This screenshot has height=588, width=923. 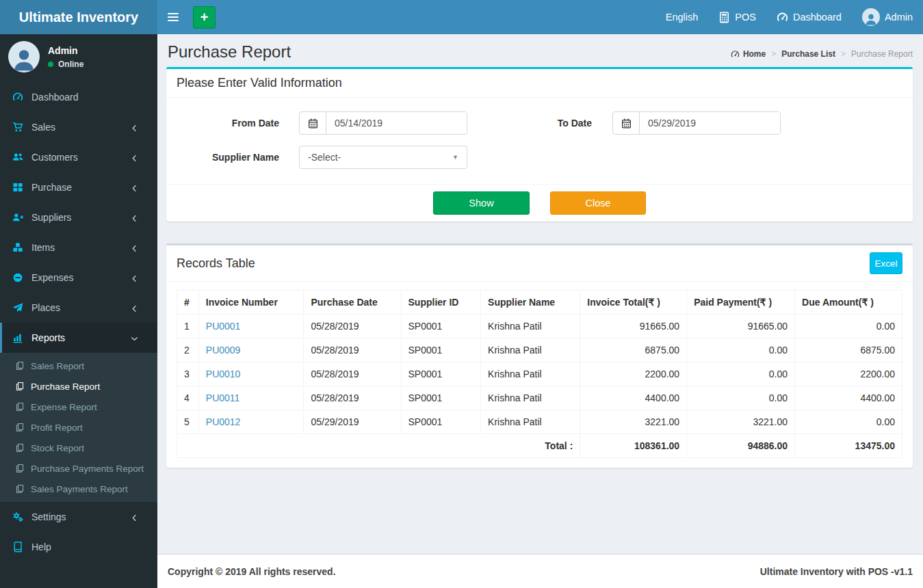 I want to click on from-date-label: From Date, so click(x=228, y=123).